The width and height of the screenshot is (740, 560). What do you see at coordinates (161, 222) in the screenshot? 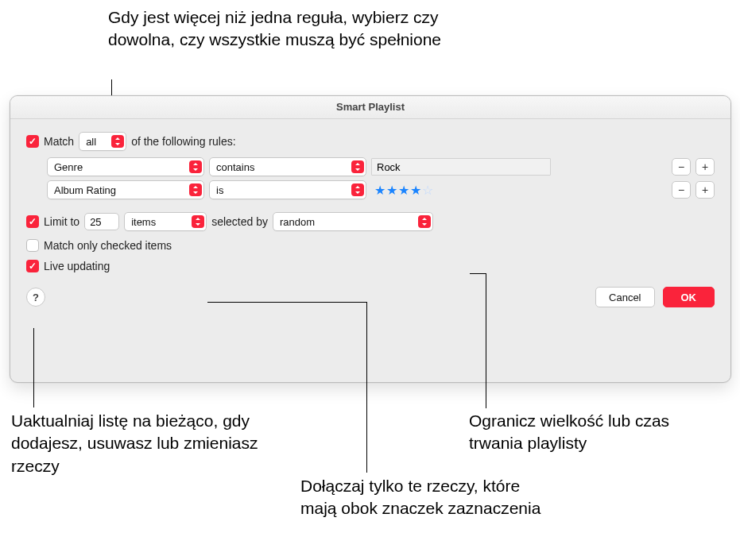
I see `limit-unit-value: items` at bounding box center [161, 222].